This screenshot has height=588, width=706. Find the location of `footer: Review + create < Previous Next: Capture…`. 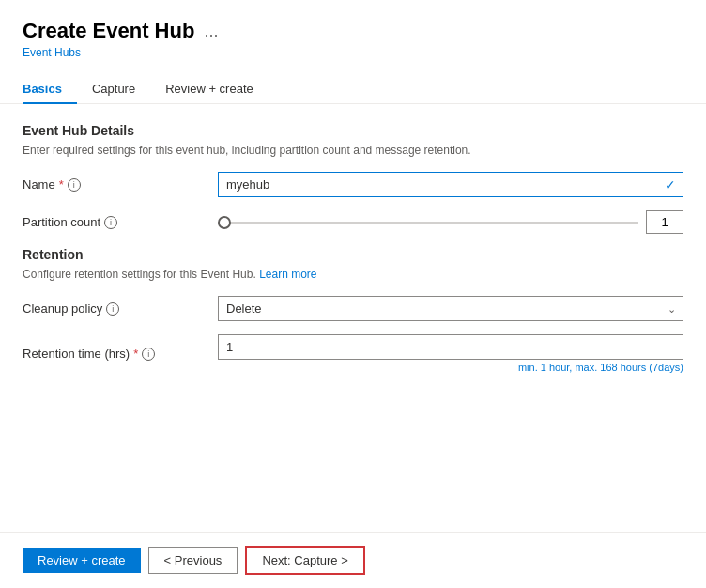

footer: Review + create < Previous Next: Capture… is located at coordinates (353, 560).